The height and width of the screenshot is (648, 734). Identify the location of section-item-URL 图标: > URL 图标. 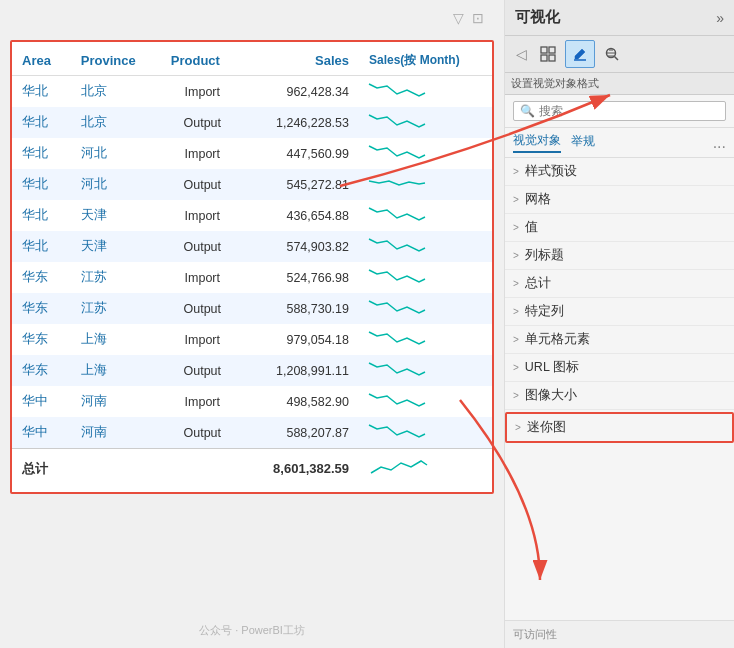
(620, 368).